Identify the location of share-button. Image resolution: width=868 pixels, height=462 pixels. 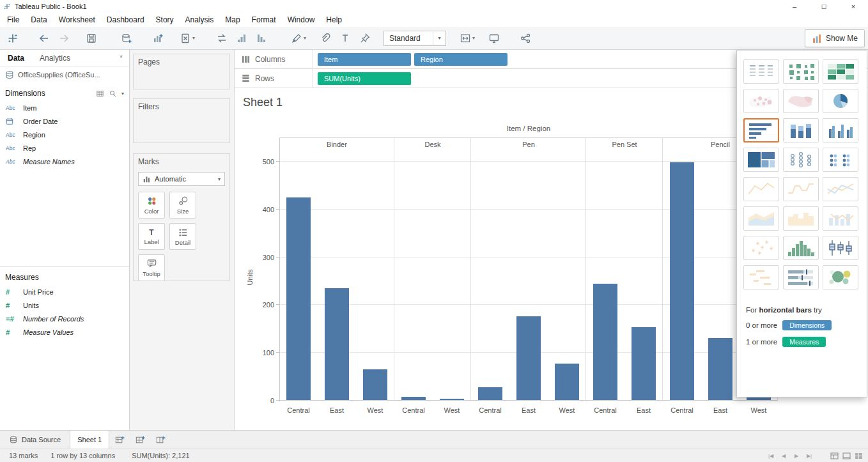
(525, 38).